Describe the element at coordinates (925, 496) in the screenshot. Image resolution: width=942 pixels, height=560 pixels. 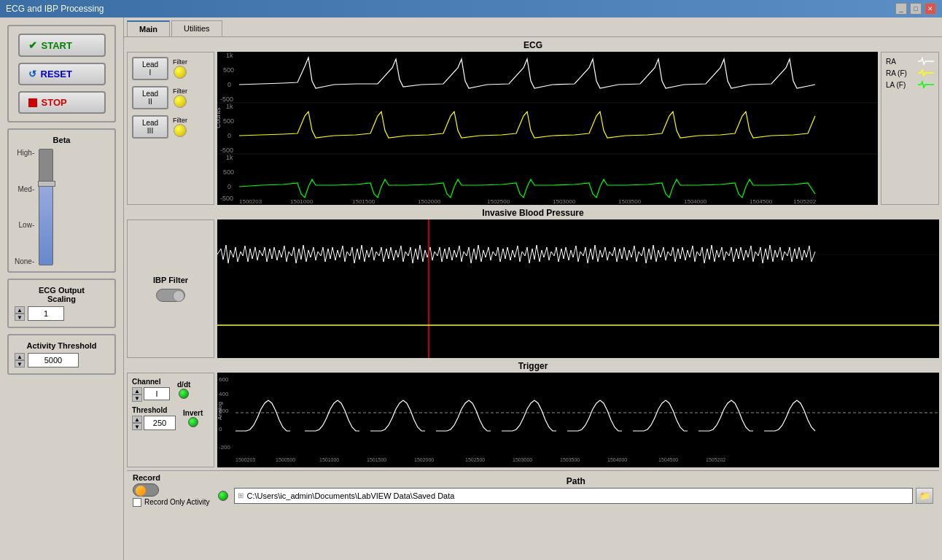
I see `browse-folder-button: 📁` at that location.